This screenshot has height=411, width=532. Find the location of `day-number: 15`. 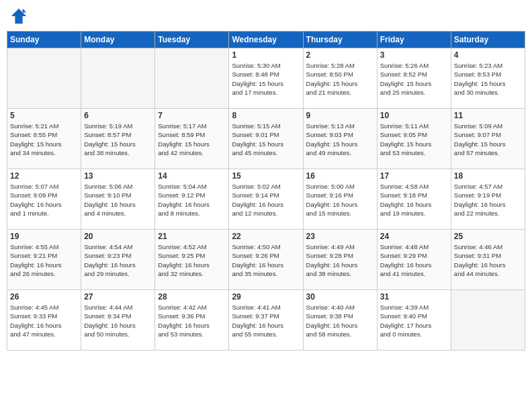

day-number: 15 is located at coordinates (266, 176).